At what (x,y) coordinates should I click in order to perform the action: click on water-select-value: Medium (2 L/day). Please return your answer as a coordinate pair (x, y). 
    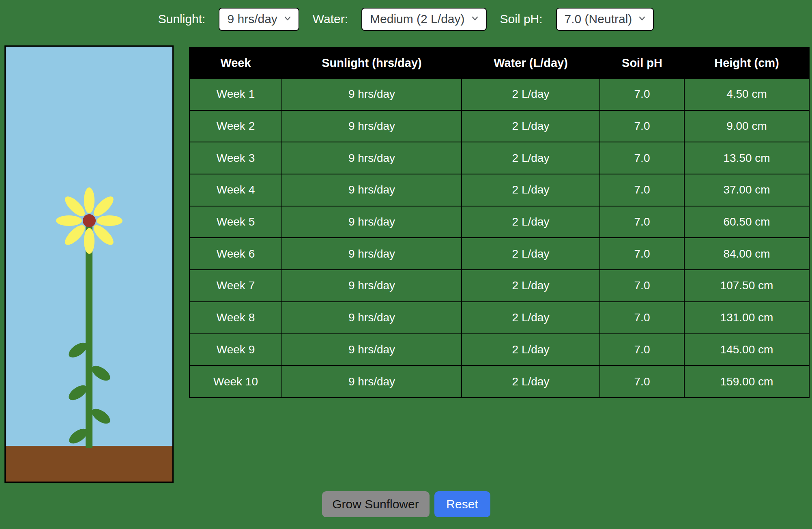
    Looking at the image, I should click on (417, 19).